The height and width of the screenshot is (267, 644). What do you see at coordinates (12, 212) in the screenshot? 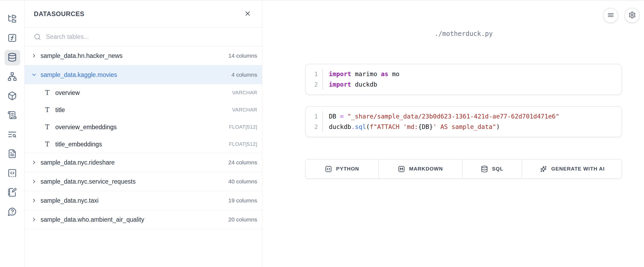
I see `rail-item-help` at bounding box center [12, 212].